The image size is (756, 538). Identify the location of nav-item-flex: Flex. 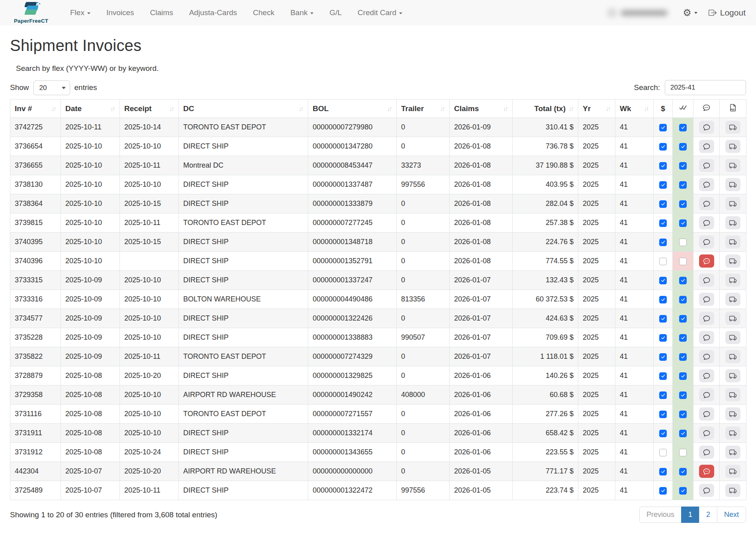
(80, 13).